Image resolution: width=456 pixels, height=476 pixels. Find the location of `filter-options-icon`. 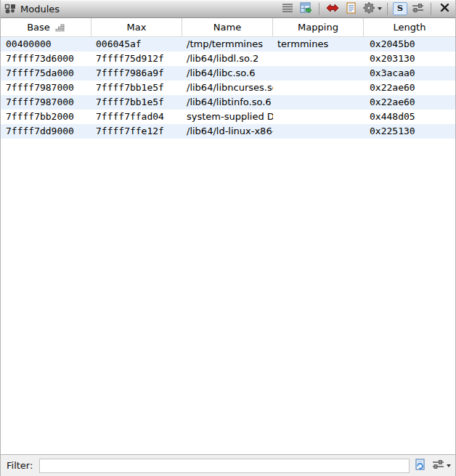

filter-options-icon is located at coordinates (439, 466).